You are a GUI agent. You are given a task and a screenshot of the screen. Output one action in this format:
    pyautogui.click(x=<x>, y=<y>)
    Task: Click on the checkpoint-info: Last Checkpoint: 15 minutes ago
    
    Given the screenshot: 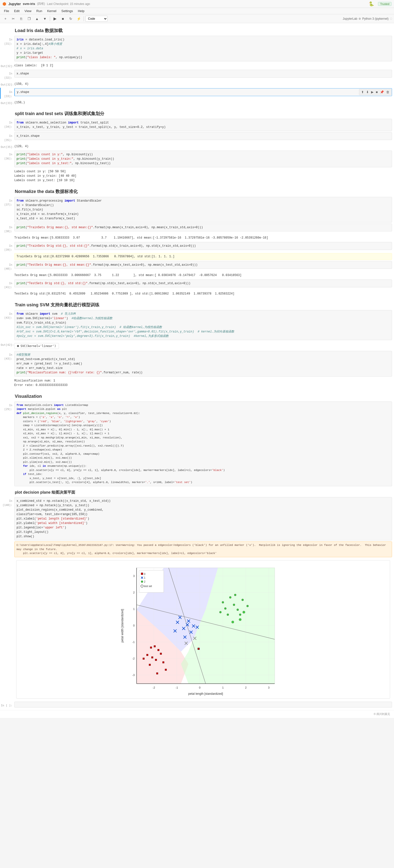 What is the action you would take?
    pyautogui.click(x=68, y=4)
    